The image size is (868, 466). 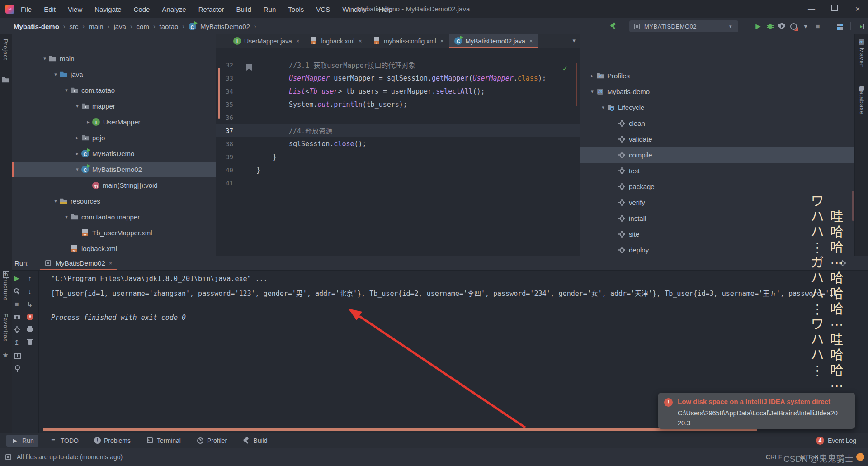 What do you see at coordinates (296, 9) in the screenshot?
I see `menu-tools: Tools` at bounding box center [296, 9].